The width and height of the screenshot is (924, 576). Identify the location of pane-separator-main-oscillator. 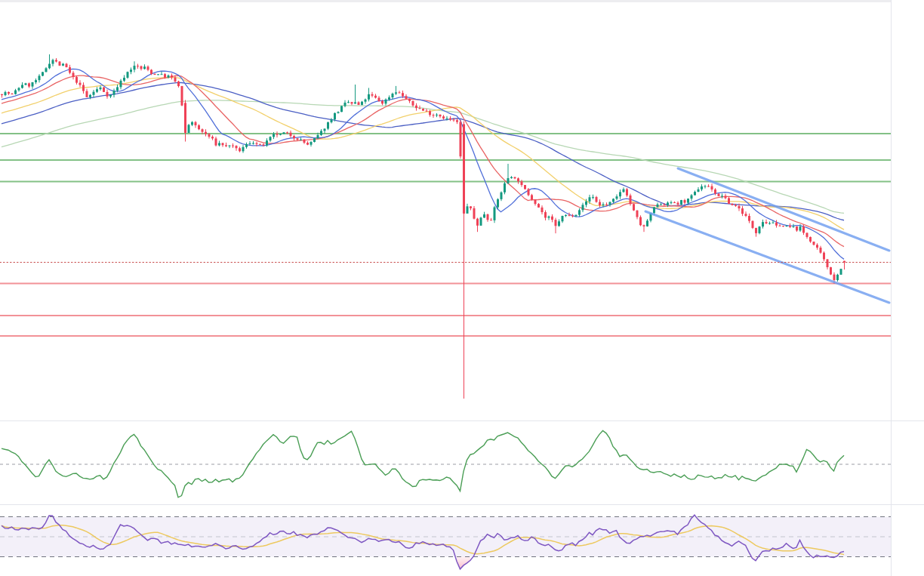
(462, 421).